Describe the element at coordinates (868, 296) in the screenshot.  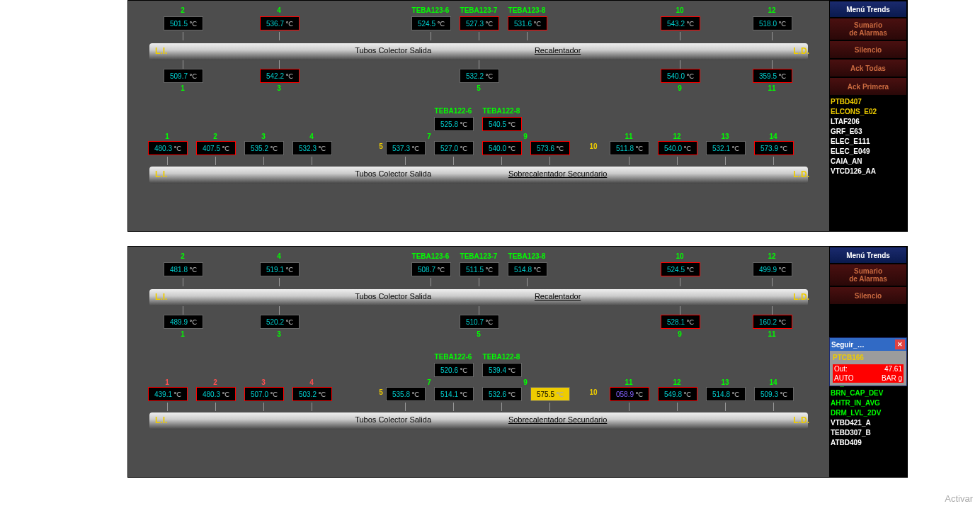
I see `silencio-button-2: Silencio` at that location.